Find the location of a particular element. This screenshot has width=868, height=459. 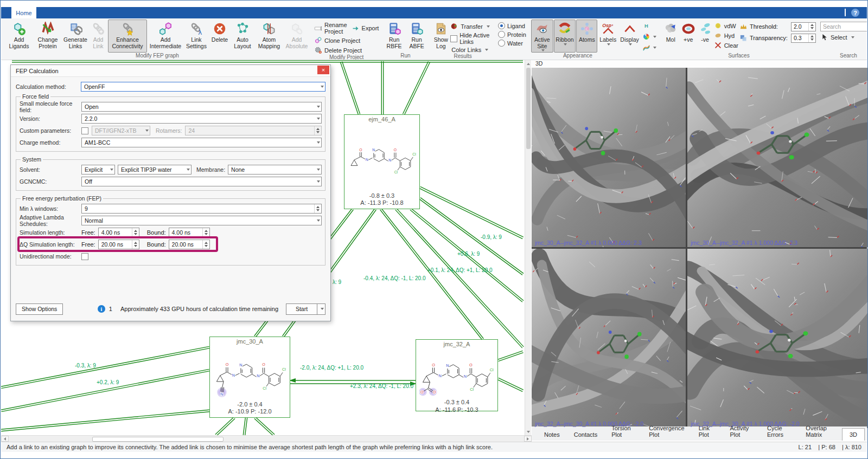

tab-convergence-plot: Convergence Plot is located at coordinates (667, 431).